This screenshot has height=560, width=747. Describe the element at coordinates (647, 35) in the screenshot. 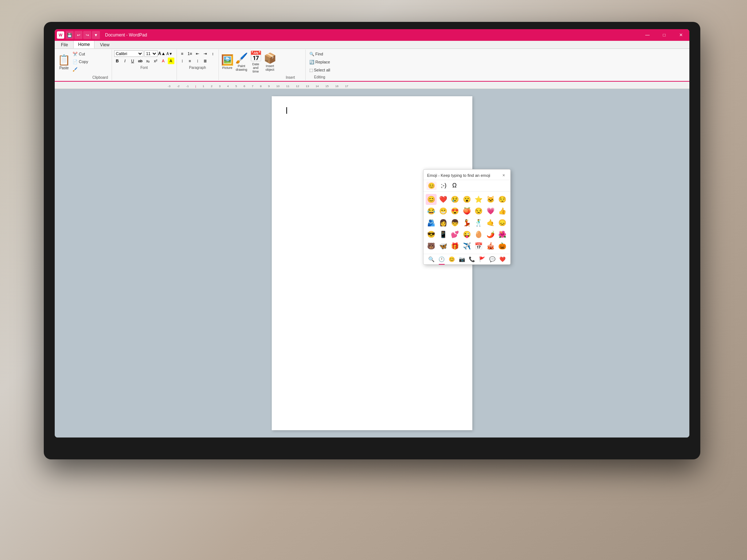

I see `minimize-button: —` at that location.